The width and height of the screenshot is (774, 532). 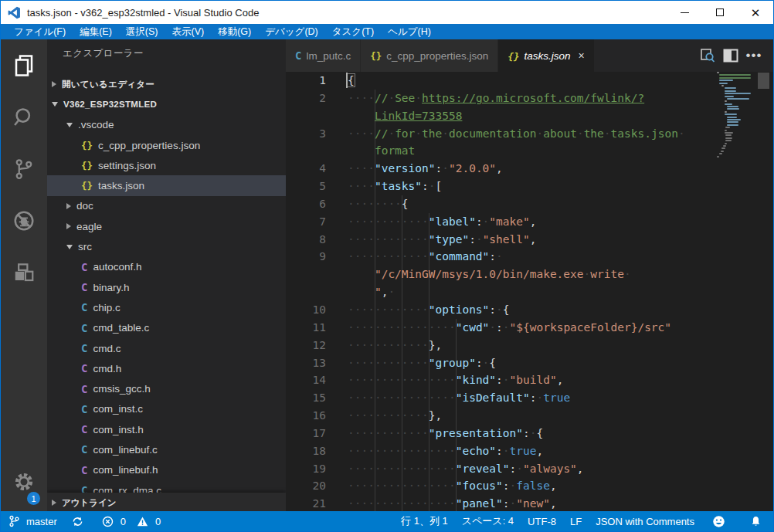 What do you see at coordinates (167, 84) in the screenshot?
I see `tree-section-開いているエディター: 開いているエディター` at bounding box center [167, 84].